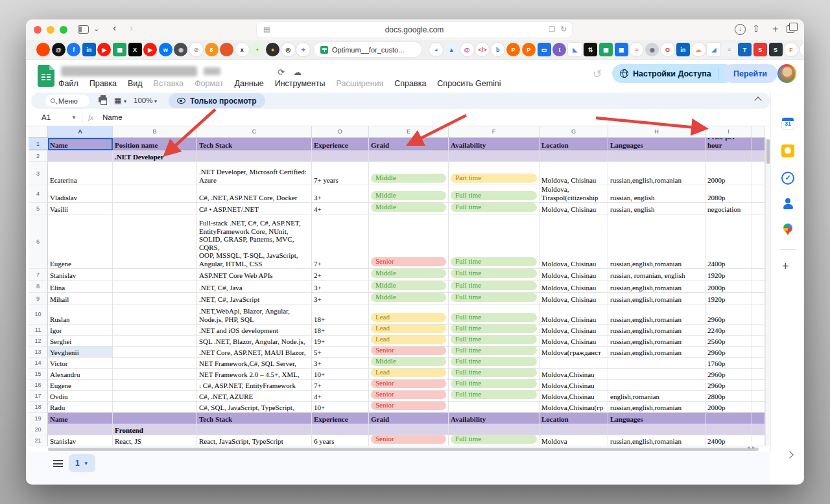 Image resolution: width=830 pixels, height=504 pixels. I want to click on cell-H17: english,romanian, so click(657, 396).